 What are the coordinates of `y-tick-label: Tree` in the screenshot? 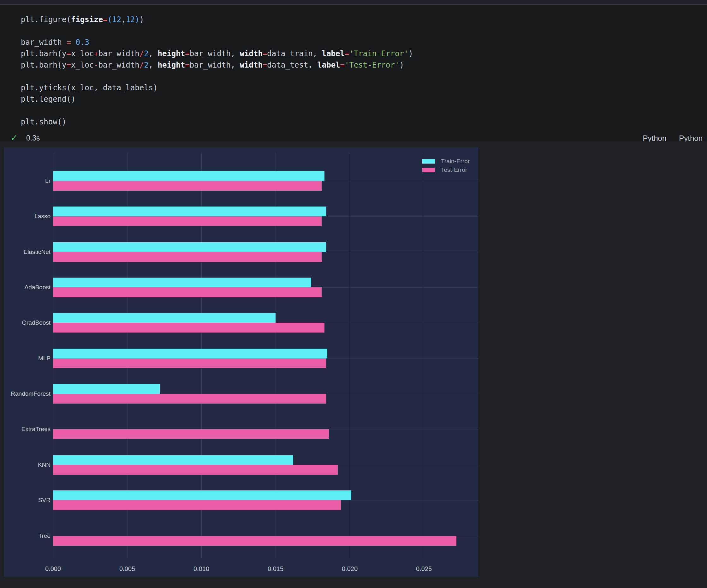 It's located at (28, 536).